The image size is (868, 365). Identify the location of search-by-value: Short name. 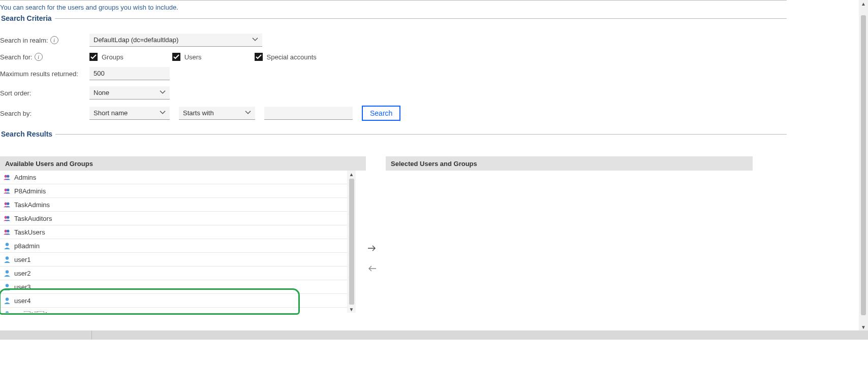
(111, 113).